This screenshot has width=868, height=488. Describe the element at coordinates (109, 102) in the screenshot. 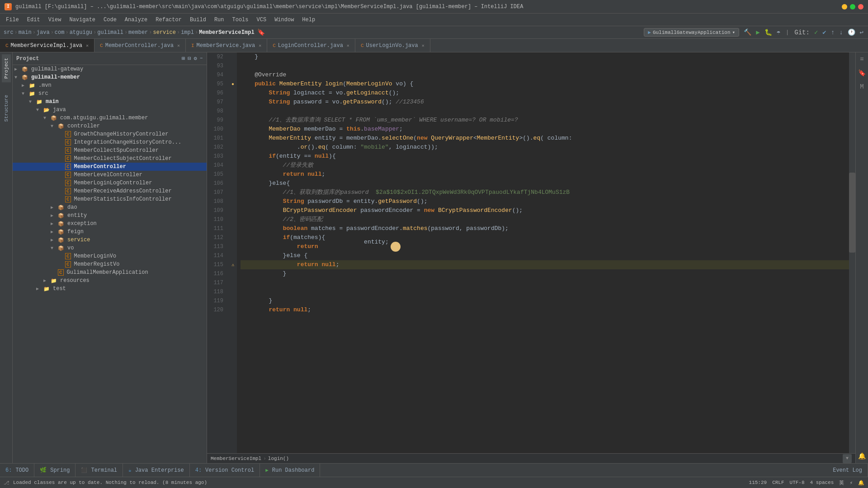

I see `tree-main: ▼ 📁 main` at that location.